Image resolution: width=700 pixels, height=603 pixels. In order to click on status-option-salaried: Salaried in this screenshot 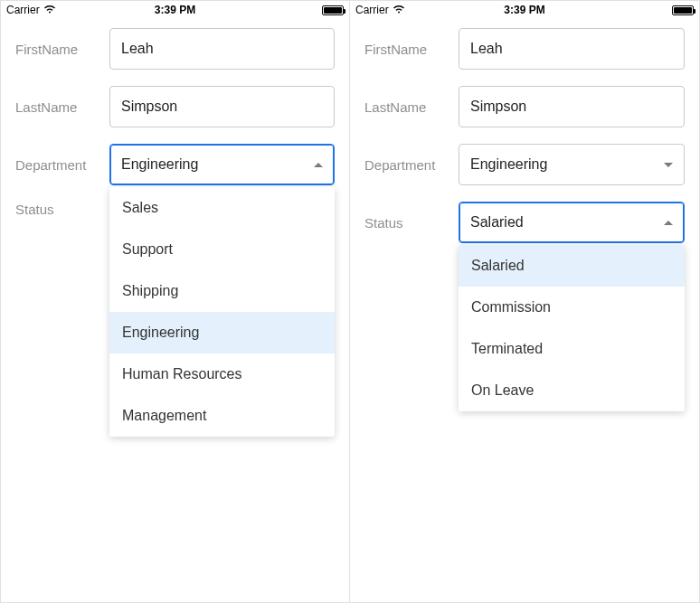, I will do `click(572, 266)`.